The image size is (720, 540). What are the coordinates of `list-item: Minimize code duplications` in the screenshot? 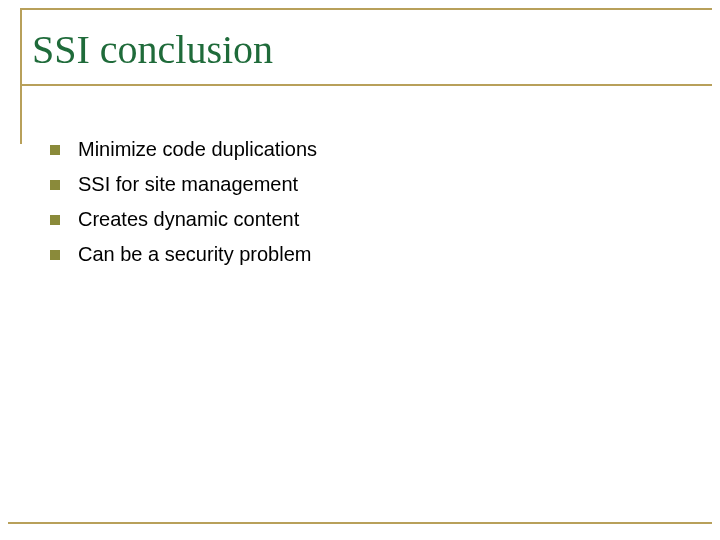 It's located at (366, 150).